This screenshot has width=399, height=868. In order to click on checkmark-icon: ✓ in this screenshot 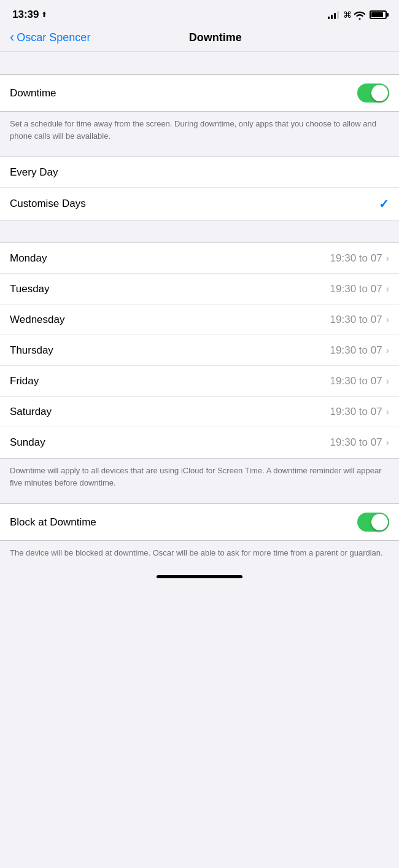, I will do `click(384, 204)`.